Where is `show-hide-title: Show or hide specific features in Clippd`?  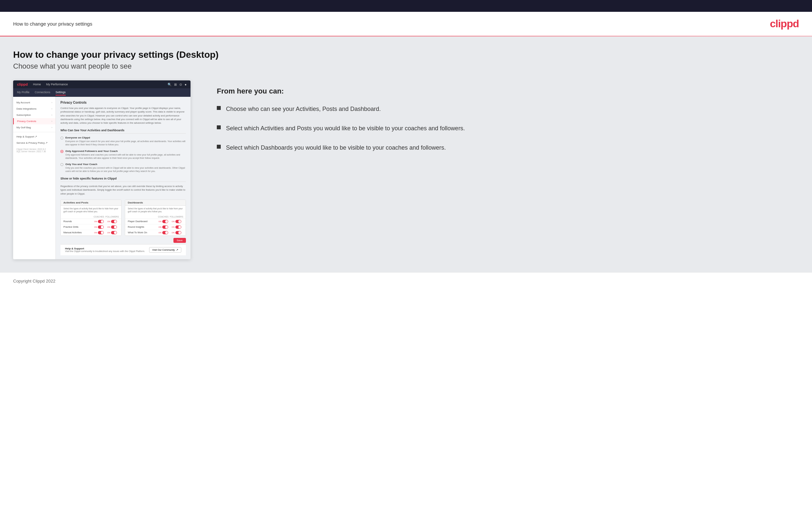 show-hide-title: Show or hide specific features in Clippd is located at coordinates (123, 179).